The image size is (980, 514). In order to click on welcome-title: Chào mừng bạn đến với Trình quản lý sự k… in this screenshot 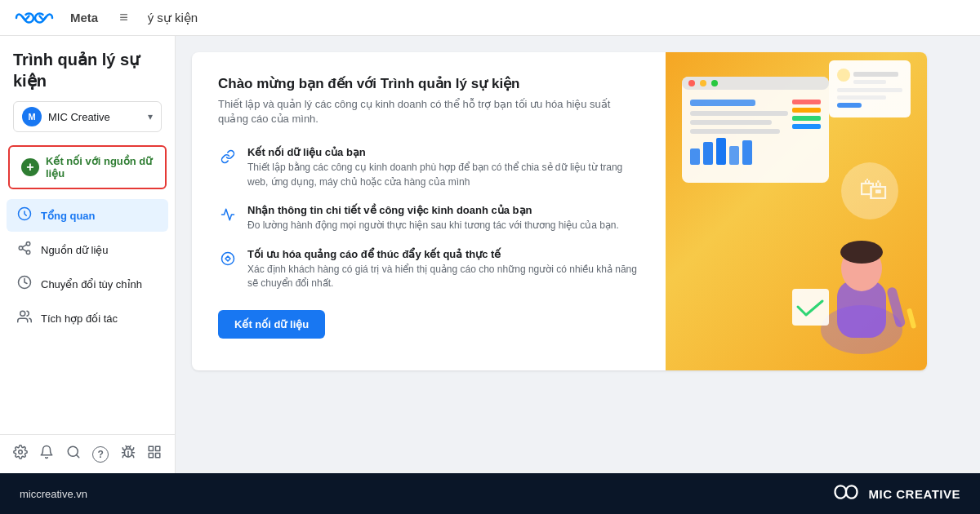, I will do `click(429, 83)`.